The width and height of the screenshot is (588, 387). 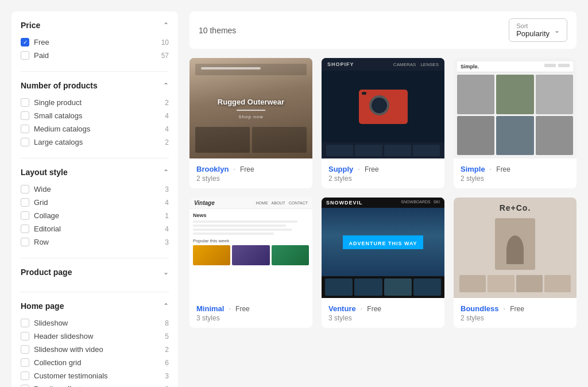 I want to click on sort-chevron-icon: ⌄, so click(x=557, y=30).